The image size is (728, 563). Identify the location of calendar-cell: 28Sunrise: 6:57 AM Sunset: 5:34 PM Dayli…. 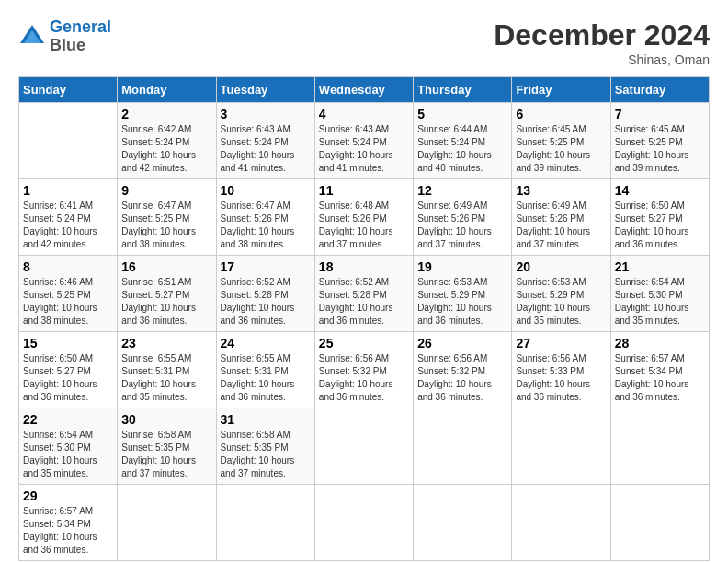
(660, 370).